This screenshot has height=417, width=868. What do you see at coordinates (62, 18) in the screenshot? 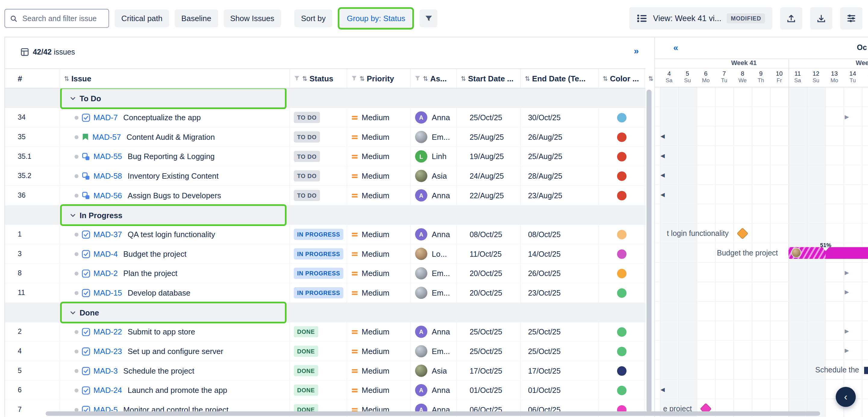
I see `search-input` at bounding box center [62, 18].